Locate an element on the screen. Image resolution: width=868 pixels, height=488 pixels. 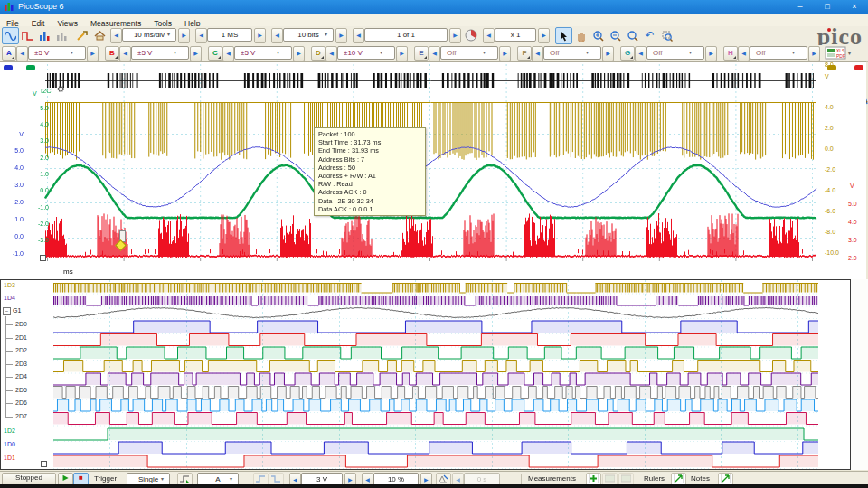
buffer-next-button: ▶ is located at coordinates (456, 36).